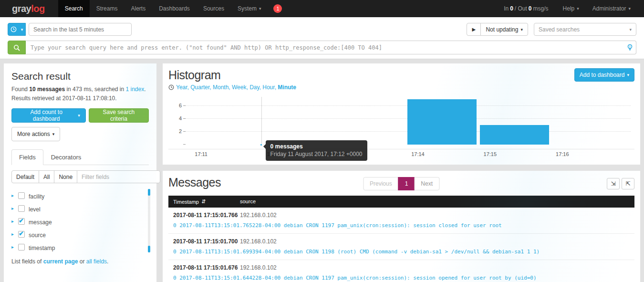  Describe the element at coordinates (214, 9) in the screenshot. I see `nav-item-sources: Sources` at that location.